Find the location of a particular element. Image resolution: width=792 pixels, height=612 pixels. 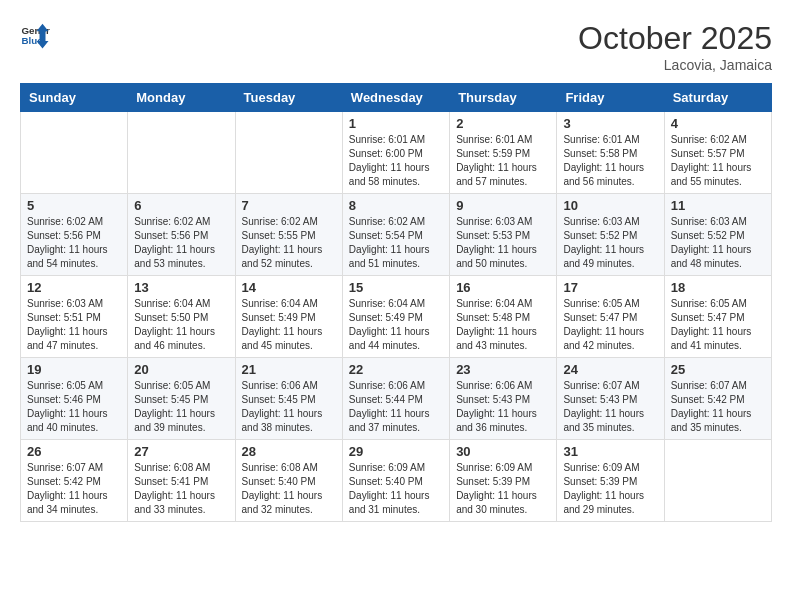

week-row-4: 19Sunrise: 6:05 AM Sunset: 5:46 PM Dayli… is located at coordinates (396, 399).